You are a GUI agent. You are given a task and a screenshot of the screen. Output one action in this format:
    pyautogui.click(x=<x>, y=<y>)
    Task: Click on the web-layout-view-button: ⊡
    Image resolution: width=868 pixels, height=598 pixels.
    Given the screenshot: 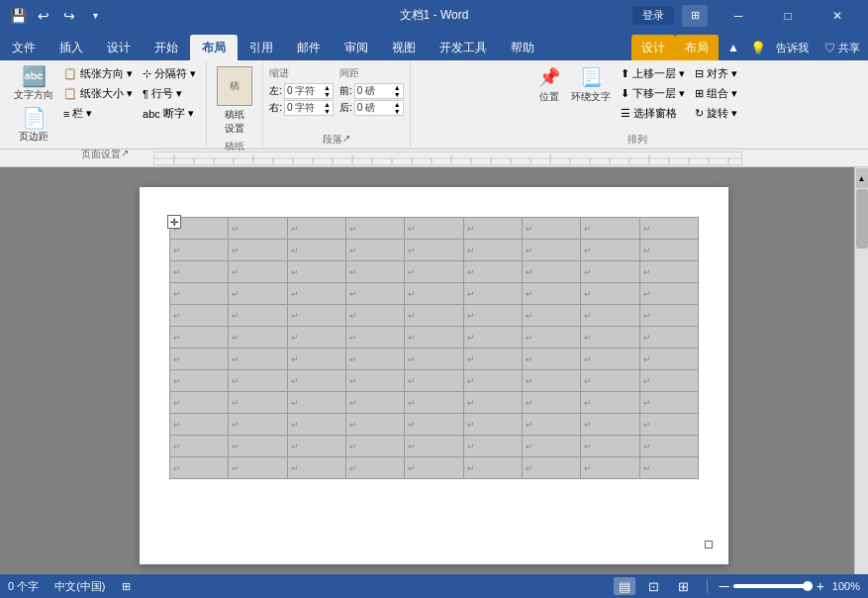 What is the action you would take?
    pyautogui.click(x=654, y=586)
    